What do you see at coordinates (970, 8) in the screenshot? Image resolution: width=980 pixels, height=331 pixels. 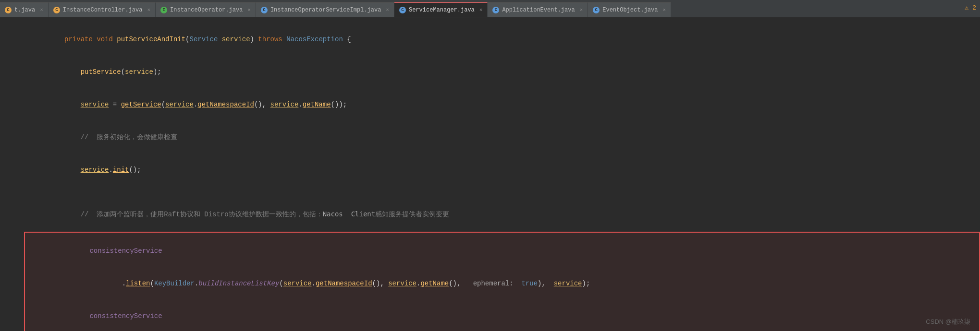 I see `warning-badge: ⚠ 2` at bounding box center [970, 8].